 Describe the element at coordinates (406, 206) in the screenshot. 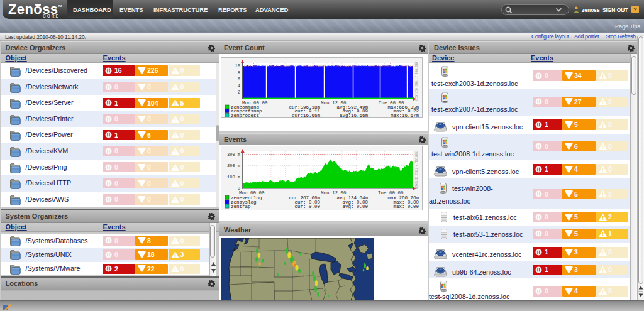

I see `svg-text: max: 0.00` at that location.